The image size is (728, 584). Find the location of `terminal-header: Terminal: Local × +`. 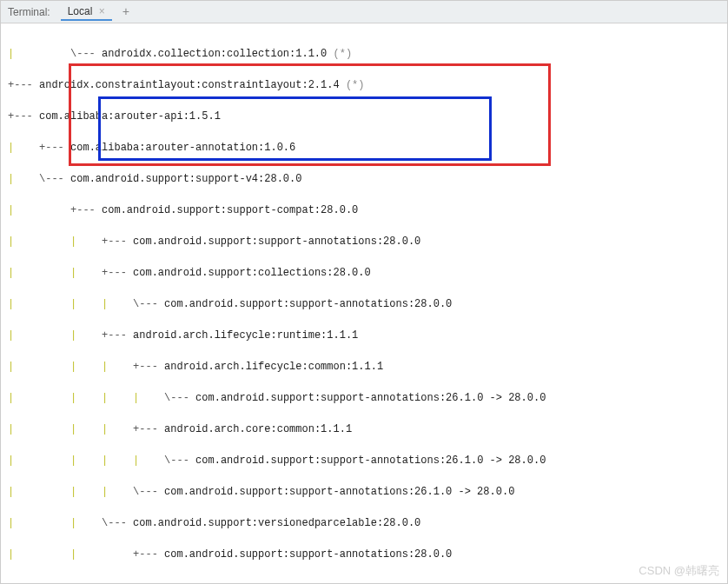

terminal-header: Terminal: Local × + is located at coordinates (364, 12).